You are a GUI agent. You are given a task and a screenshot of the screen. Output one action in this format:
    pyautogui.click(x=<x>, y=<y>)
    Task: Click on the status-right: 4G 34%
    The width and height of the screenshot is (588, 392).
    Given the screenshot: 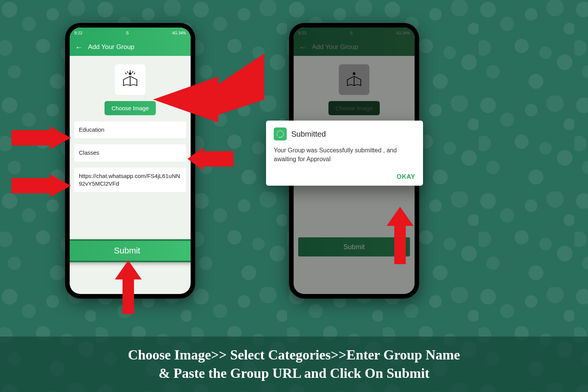 What is the action you would take?
    pyautogui.click(x=179, y=33)
    